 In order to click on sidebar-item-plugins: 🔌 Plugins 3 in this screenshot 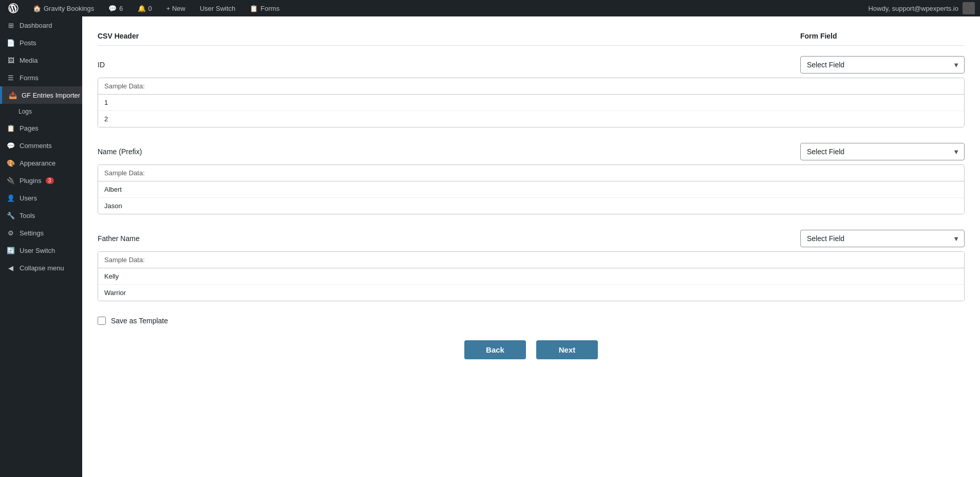, I will do `click(41, 180)`.